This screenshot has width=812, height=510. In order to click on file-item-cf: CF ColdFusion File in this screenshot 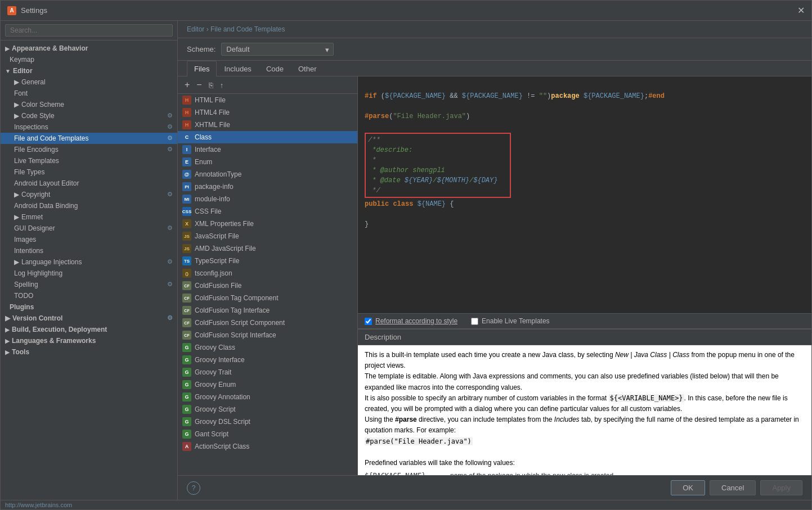, I will do `click(268, 286)`.